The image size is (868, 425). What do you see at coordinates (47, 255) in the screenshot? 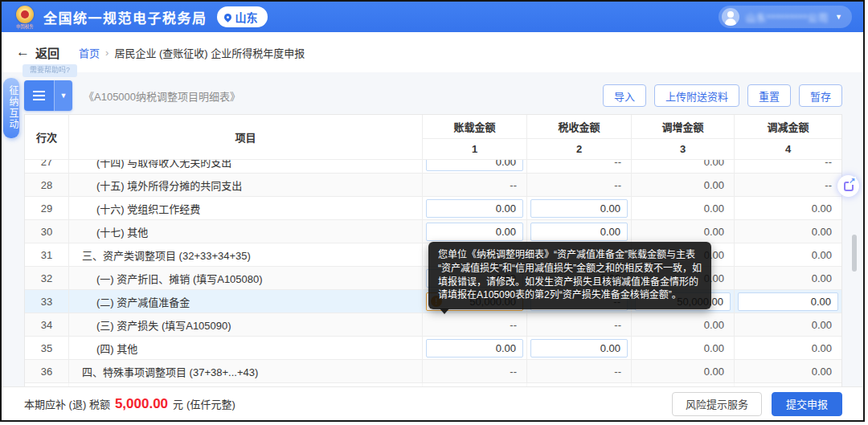
I see `row-number: 31` at bounding box center [47, 255].